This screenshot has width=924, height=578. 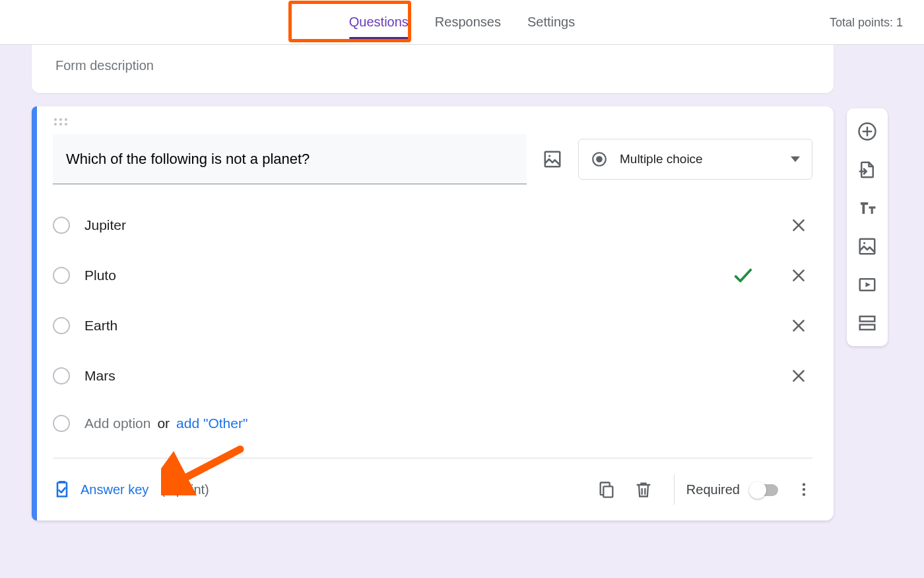 What do you see at coordinates (433, 423) in the screenshot?
I see `add-option-row: Add option or add "Other"` at bounding box center [433, 423].